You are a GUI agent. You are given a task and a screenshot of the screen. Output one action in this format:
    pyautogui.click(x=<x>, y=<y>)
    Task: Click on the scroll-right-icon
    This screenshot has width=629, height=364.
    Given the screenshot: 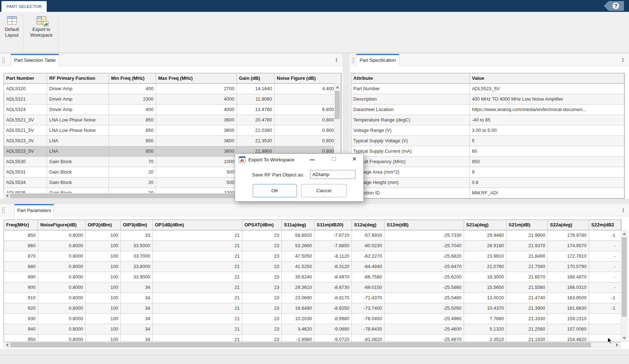 What is the action you would take?
    pyautogui.click(x=617, y=345)
    